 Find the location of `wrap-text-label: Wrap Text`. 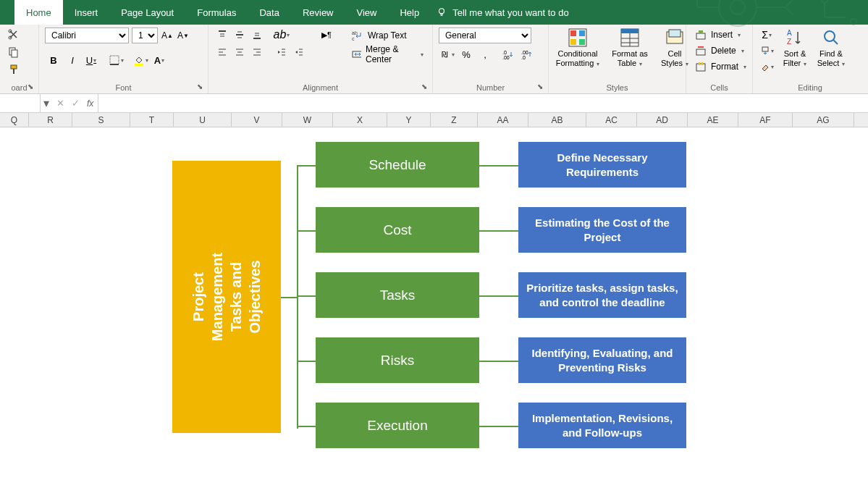

wrap-text-label: Wrap Text is located at coordinates (387, 35).